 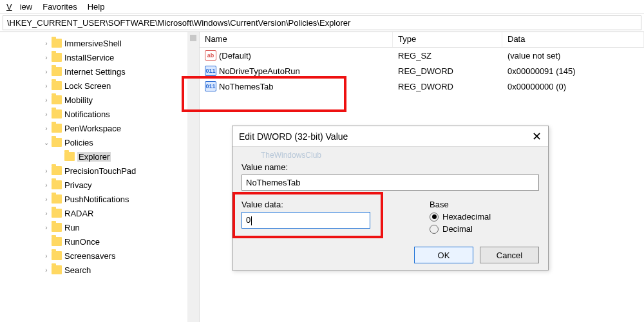 I want to click on value-name-cell: (Default), so click(x=235, y=55).